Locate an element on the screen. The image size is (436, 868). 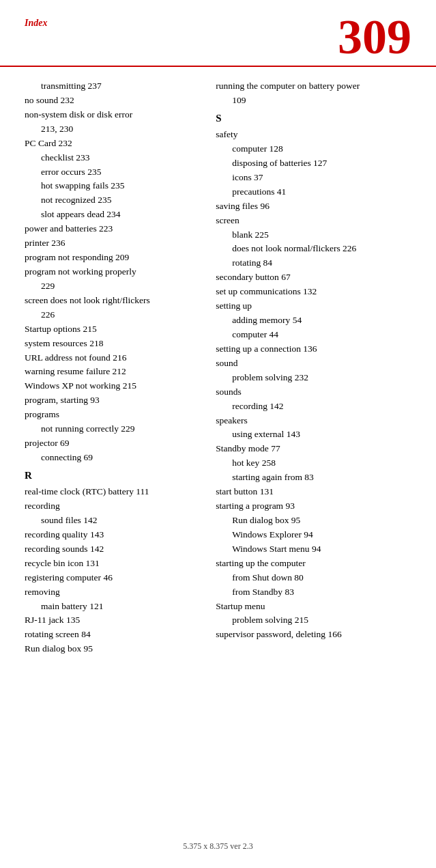
index-entry-main: PC Card 232 is located at coordinates (112, 143).